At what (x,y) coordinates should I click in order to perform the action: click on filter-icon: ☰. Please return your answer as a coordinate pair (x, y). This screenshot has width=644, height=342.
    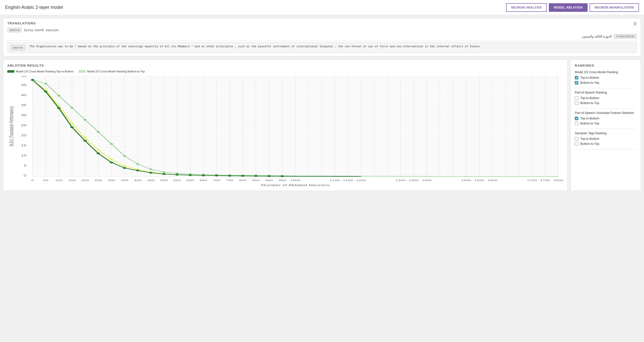
    Looking at the image, I should click on (635, 24).